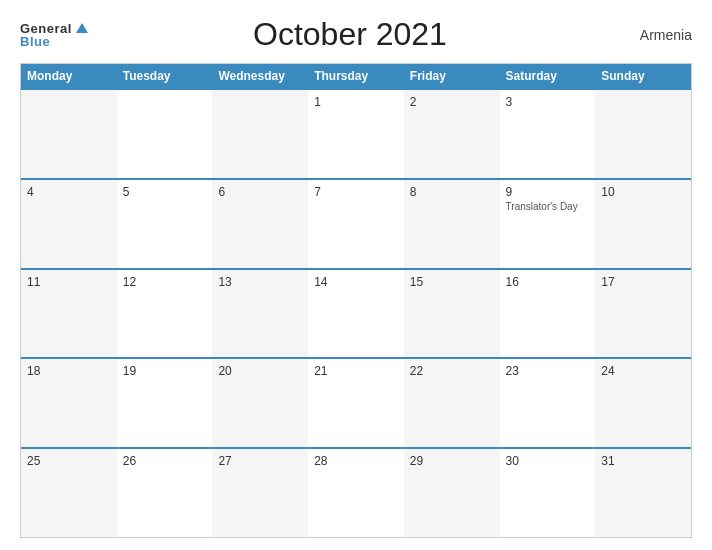  Describe the element at coordinates (643, 314) in the screenshot. I see `cell-week3-col7: 17` at that location.